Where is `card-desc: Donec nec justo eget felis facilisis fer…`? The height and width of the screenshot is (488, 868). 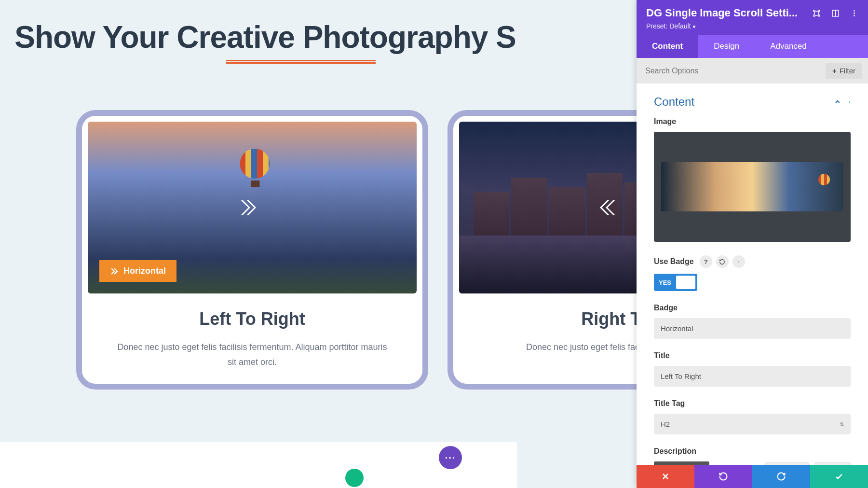
card-desc: Donec nec justo eget felis facilisis fer… is located at coordinates (252, 354).